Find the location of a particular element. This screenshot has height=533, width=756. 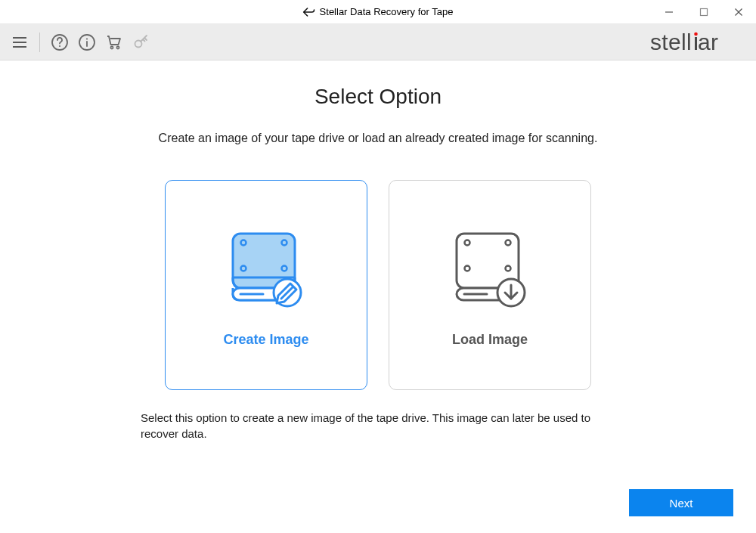

footer-bar: Next is located at coordinates (681, 503).